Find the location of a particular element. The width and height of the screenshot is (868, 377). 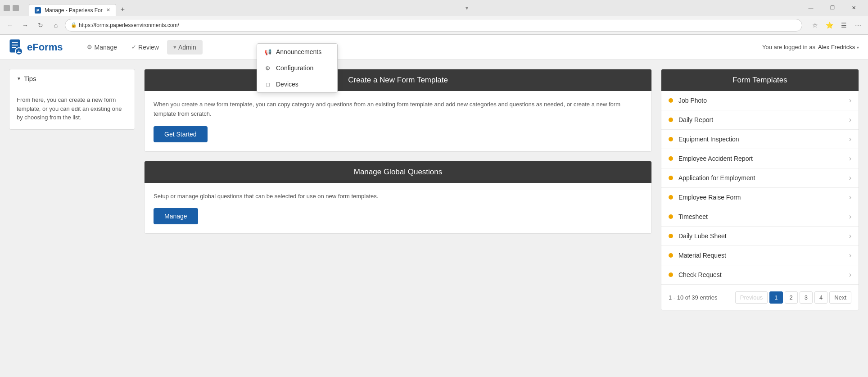

page-3-button: 3 is located at coordinates (806, 297).